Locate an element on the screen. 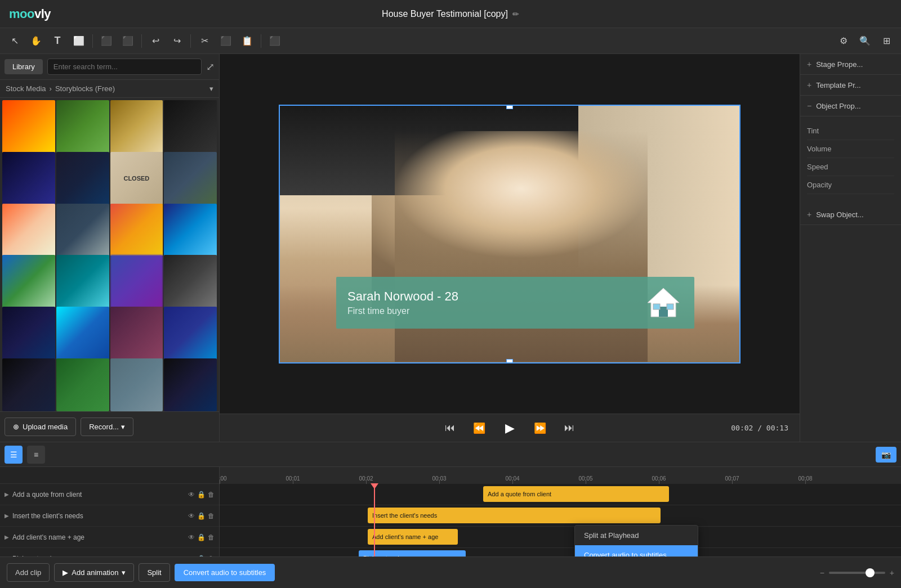 This screenshot has width=901, height=588. split-at-playhead-item: Split at Playhead is located at coordinates (636, 536).